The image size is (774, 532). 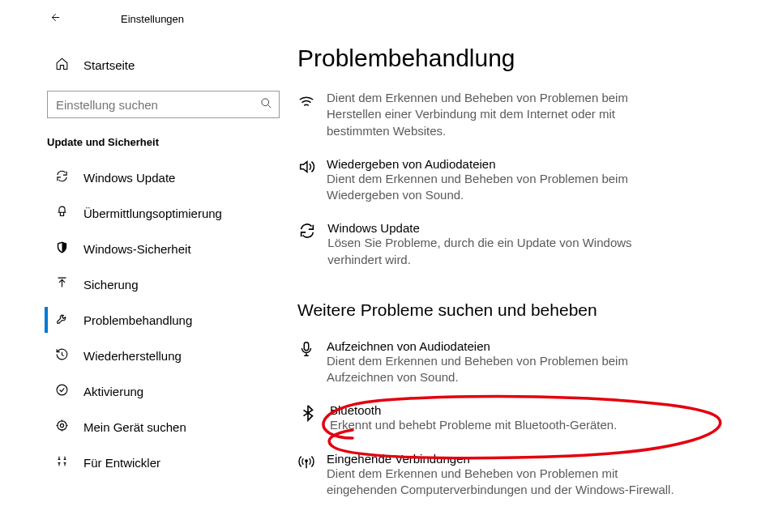 What do you see at coordinates (130, 178) in the screenshot?
I see `sidebar-item-label: Windows Update` at bounding box center [130, 178].